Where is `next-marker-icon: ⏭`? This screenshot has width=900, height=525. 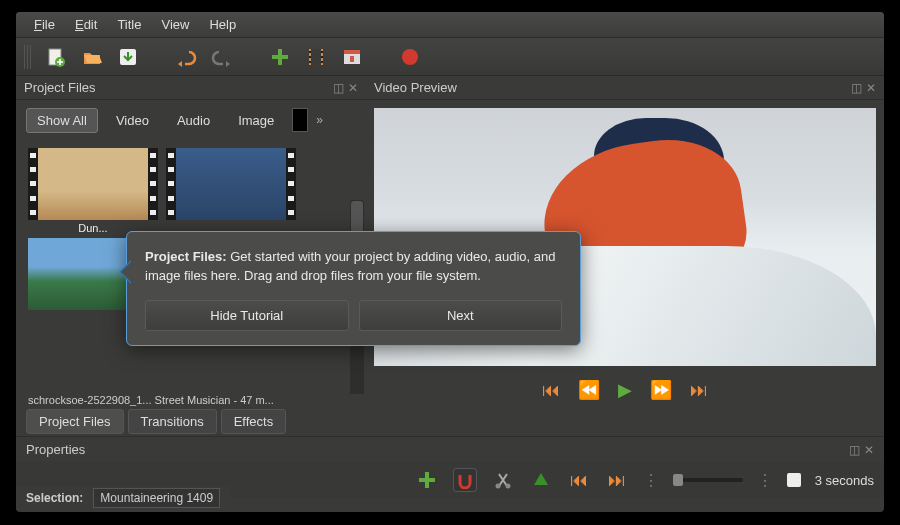
next-marker-icon: ⏭ is located at coordinates (617, 480).